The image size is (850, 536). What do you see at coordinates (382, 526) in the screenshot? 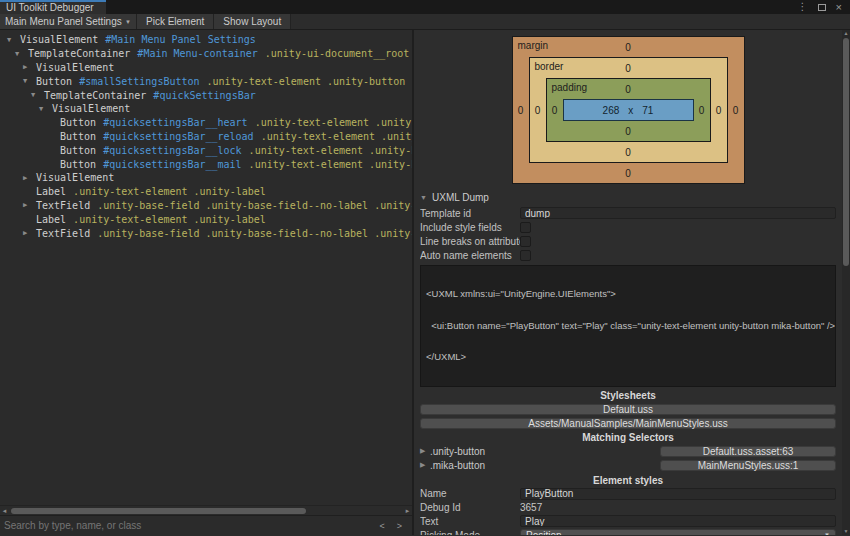
I see `search-prev-button: <` at bounding box center [382, 526].